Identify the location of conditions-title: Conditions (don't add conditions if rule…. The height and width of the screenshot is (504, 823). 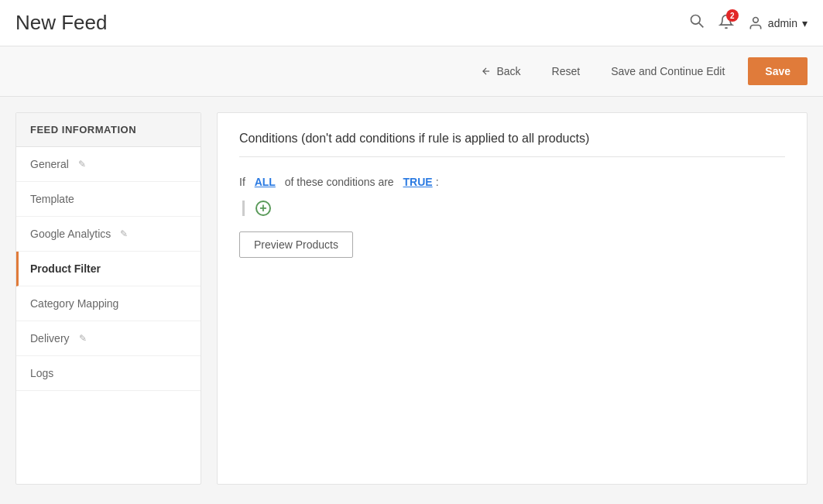
(513, 139).